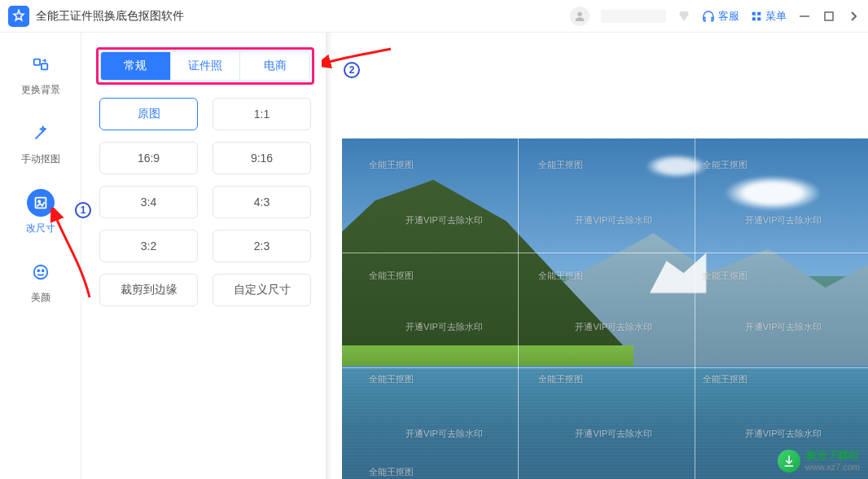 The width and height of the screenshot is (868, 479). Describe the element at coordinates (148, 158) in the screenshot. I see `size-option-16-9: 16:9` at that location.